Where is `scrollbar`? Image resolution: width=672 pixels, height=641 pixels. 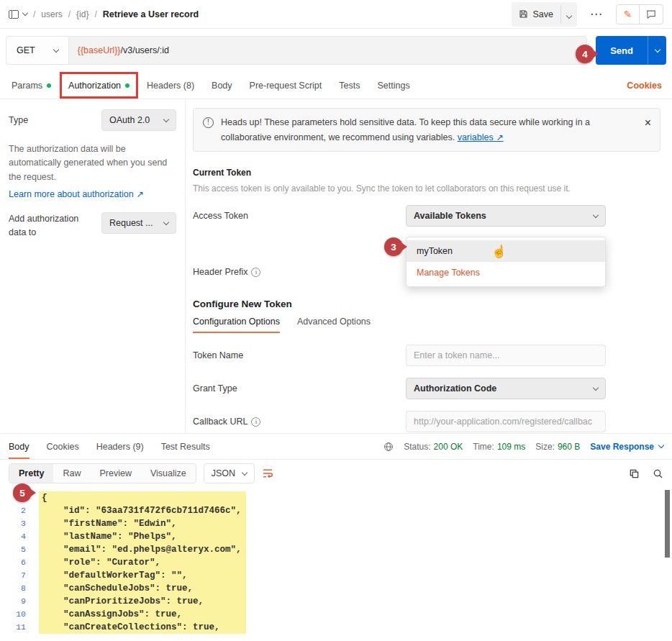
scrollbar is located at coordinates (668, 564).